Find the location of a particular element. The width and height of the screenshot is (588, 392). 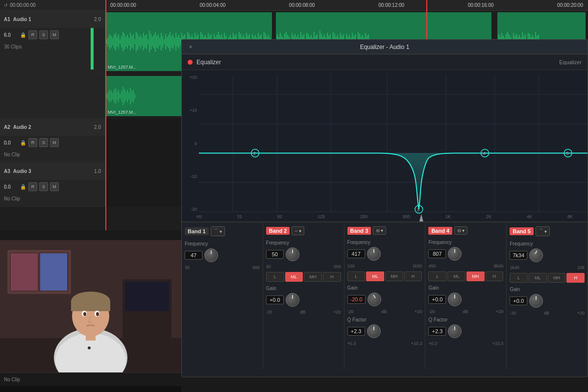

band-1-freq-val: 47 is located at coordinates (194, 255).